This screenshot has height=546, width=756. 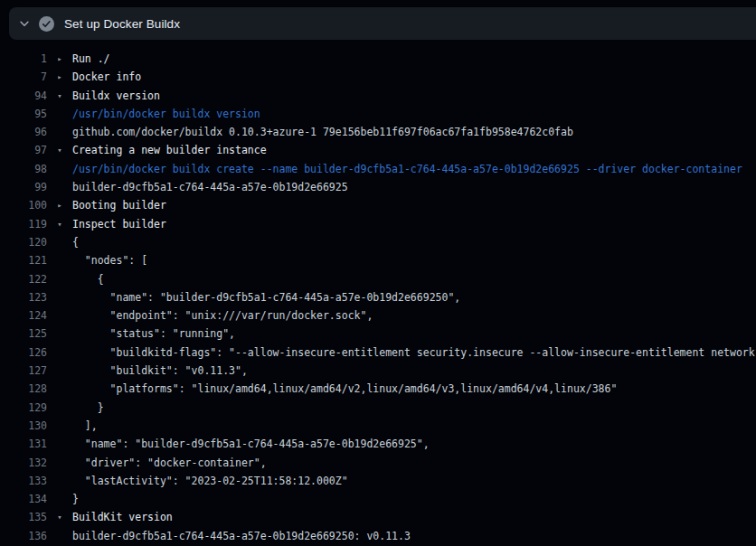 I want to click on line-number: 122, so click(x=24, y=279).